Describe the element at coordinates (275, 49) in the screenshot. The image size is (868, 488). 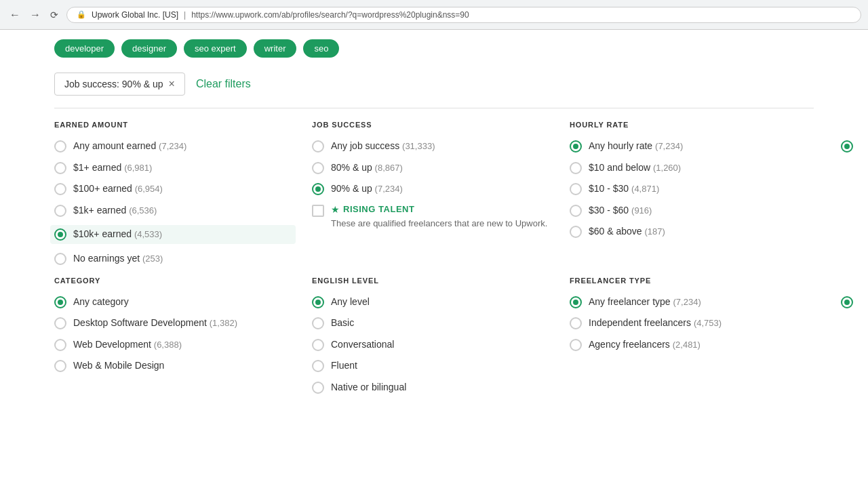
I see `tag-writer: writer` at that location.